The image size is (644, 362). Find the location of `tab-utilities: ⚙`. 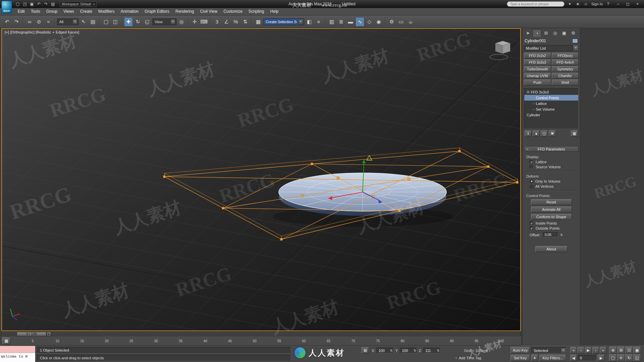

tab-utilities: ⚙ is located at coordinates (573, 33).